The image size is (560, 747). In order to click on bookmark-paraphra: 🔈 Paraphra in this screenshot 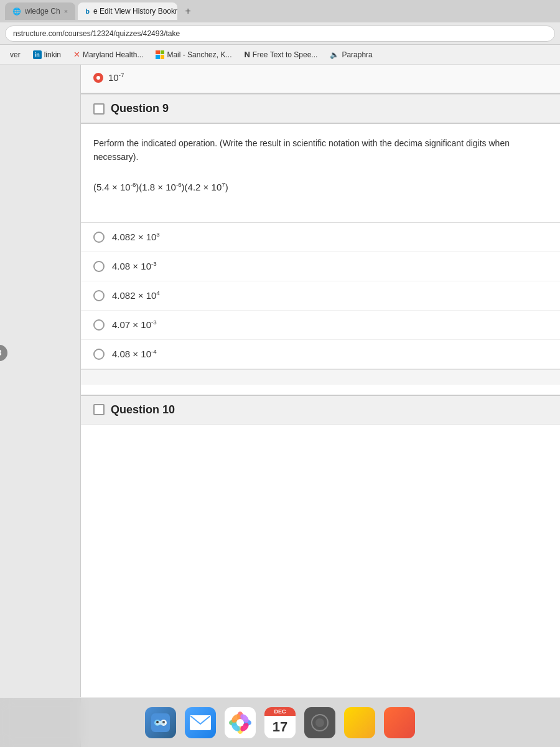, I will do `click(351, 55)`.